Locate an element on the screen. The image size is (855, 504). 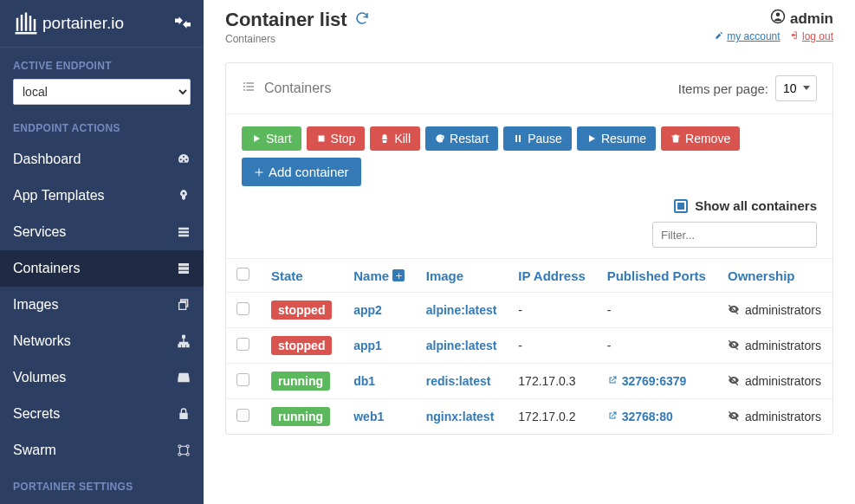
add-container-button: Add container is located at coordinates (301, 171).